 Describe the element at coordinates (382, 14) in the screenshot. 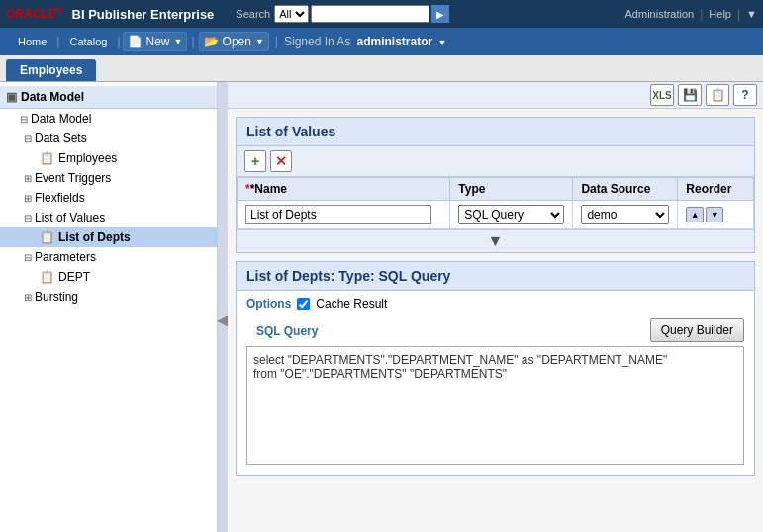

I see `top-bar: ORACLE® BI Publisher Enterprise Search A…` at that location.